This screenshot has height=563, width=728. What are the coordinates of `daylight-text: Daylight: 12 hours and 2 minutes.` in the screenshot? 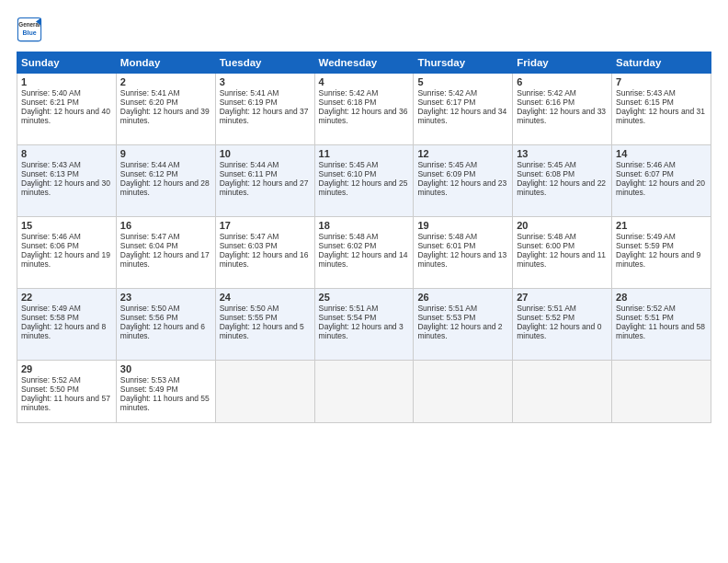 It's located at (460, 331).